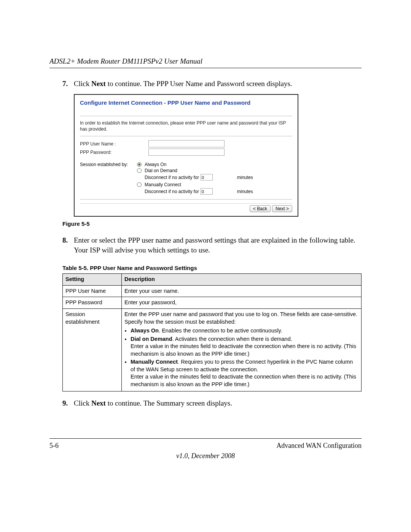 This screenshot has height=532, width=411. Describe the element at coordinates (163, 185) in the screenshot. I see `label-manually-connect: Manually Connect` at that location.